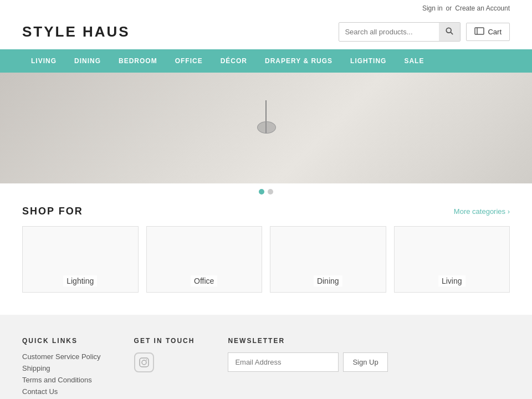  Describe the element at coordinates (424, 32) in the screenshot. I see `header-right: Cart` at that location.